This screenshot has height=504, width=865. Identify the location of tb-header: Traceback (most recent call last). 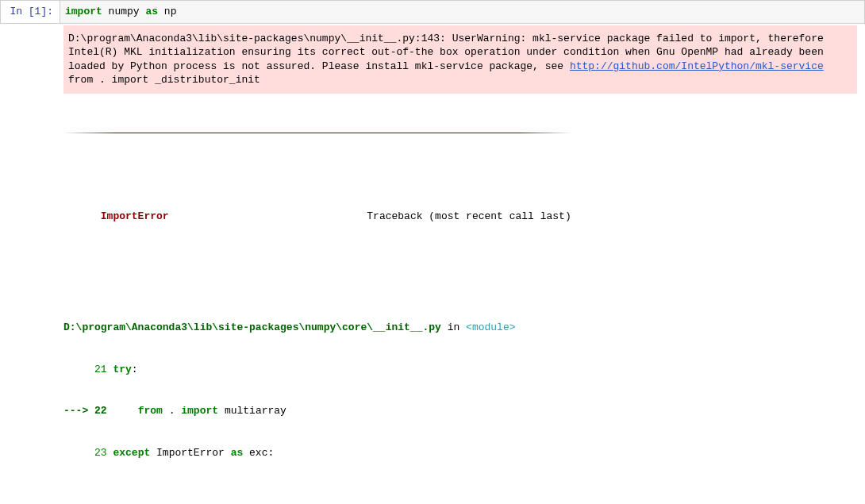
(468, 216).